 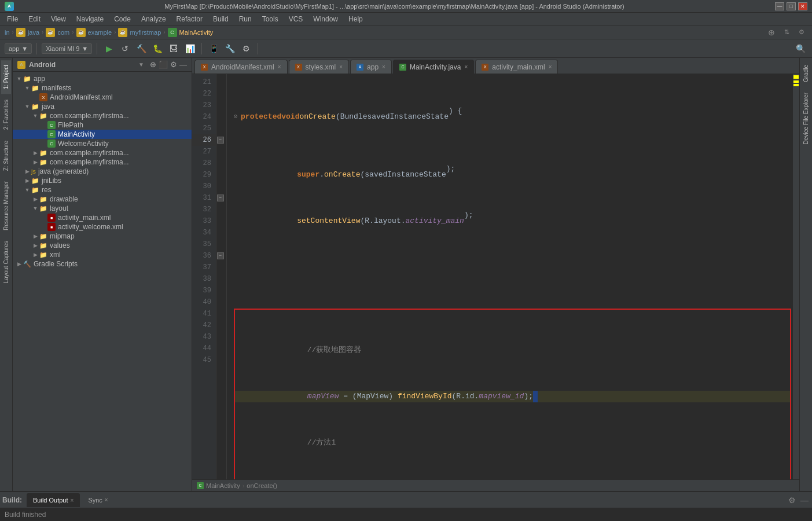 I want to click on menu-help: Help, so click(x=355, y=19).